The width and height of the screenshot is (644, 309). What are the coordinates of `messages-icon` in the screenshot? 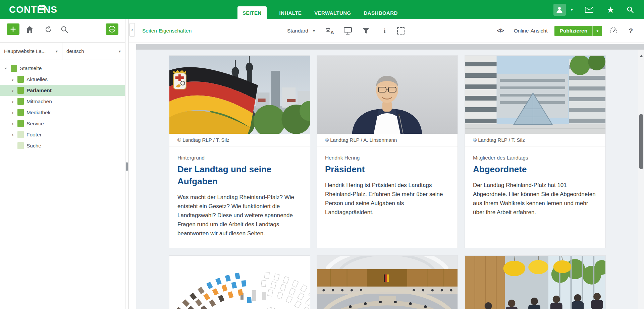 It's located at (589, 10).